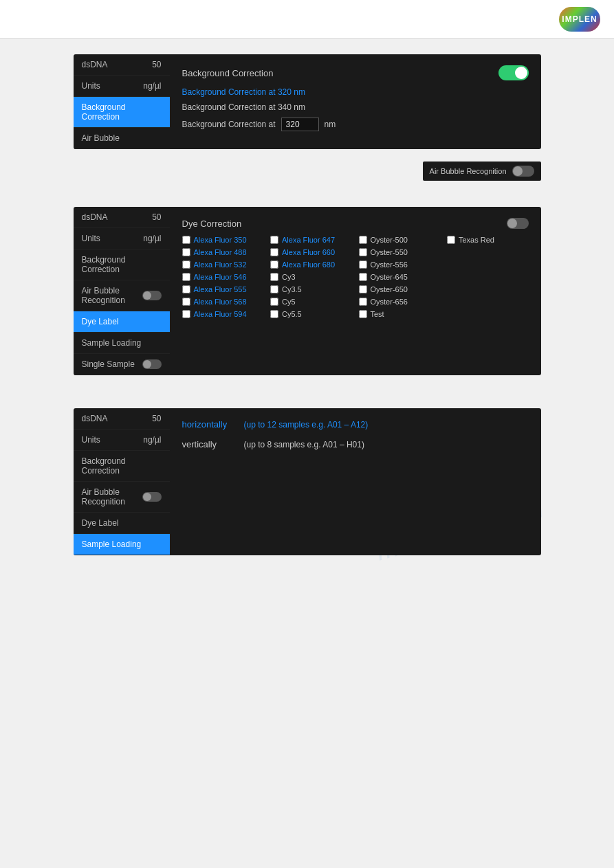  I want to click on sidebar3-airbubble-toggle, so click(152, 497).